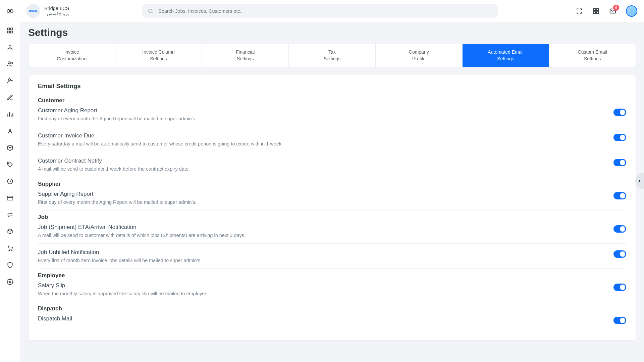  Describe the element at coordinates (506, 56) in the screenshot. I see `tab-automated-email: Automated EmailSettings` at that location.